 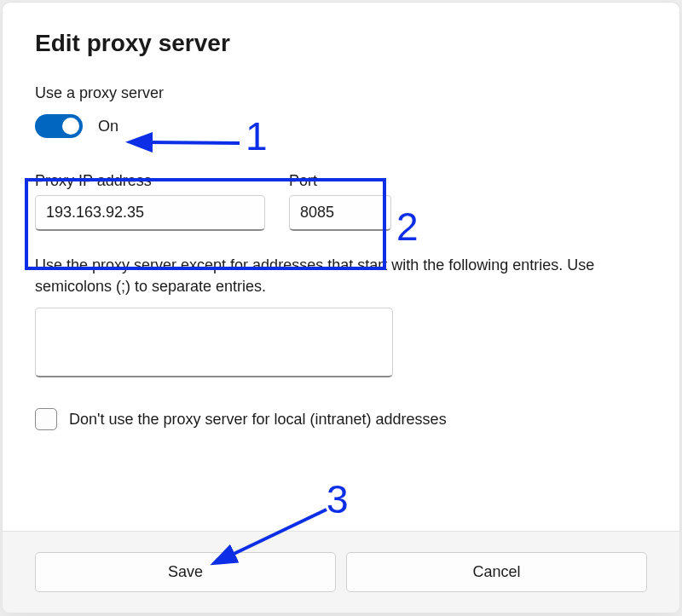 I want to click on toggle-knob, so click(x=71, y=126).